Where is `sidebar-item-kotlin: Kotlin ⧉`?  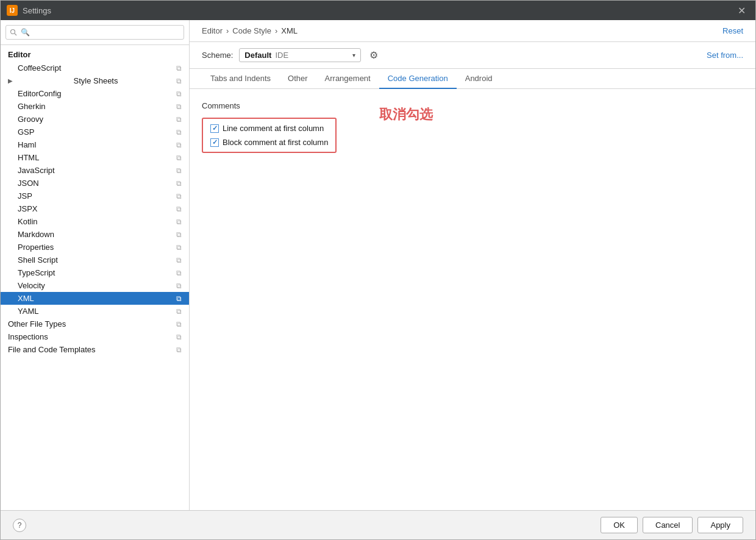
sidebar-item-kotlin: Kotlin ⧉ is located at coordinates (95, 222).